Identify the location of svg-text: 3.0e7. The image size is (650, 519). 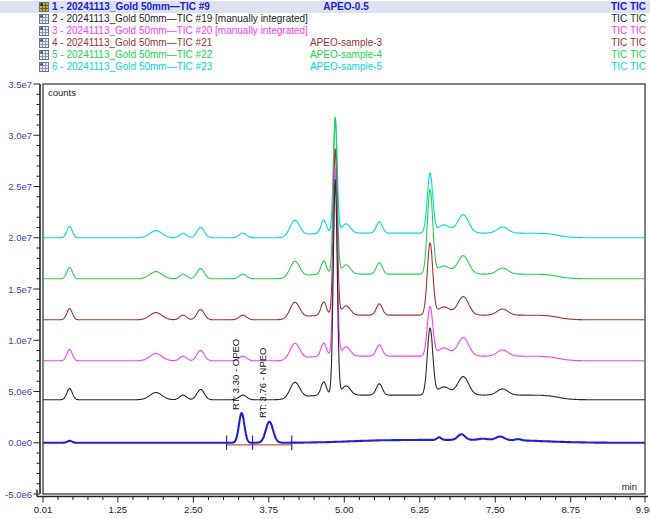
(20, 136).